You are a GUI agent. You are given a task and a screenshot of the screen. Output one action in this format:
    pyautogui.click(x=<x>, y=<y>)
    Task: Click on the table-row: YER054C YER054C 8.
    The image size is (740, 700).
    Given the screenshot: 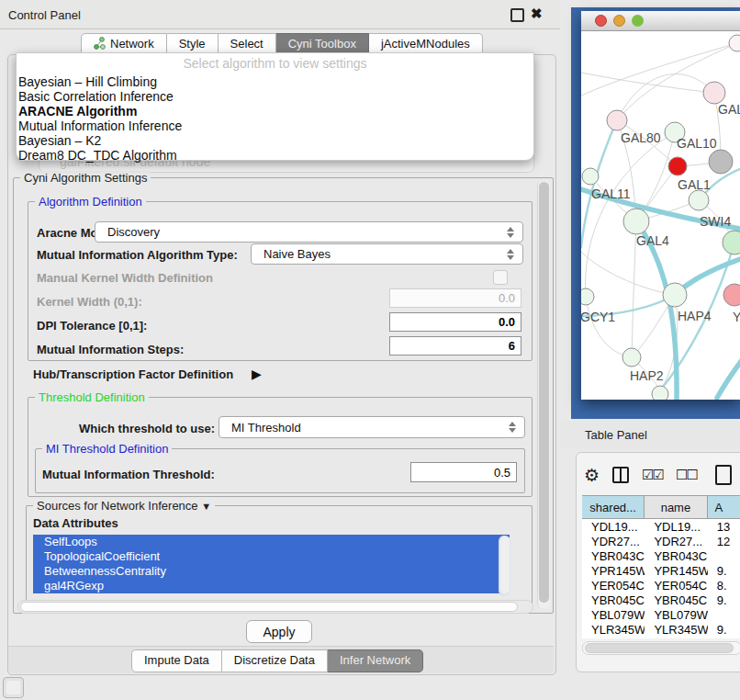 What is the action you would take?
    pyautogui.click(x=661, y=585)
    